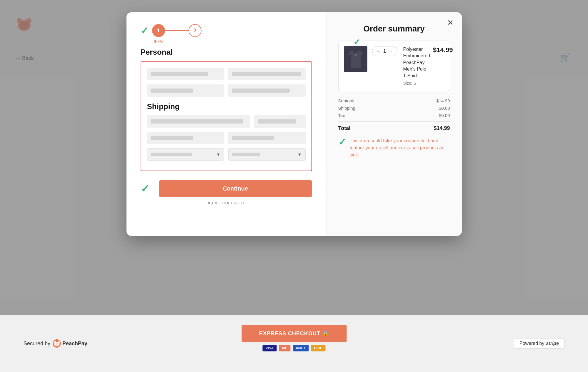  I want to click on step-2-wrapper: 2, so click(195, 31).